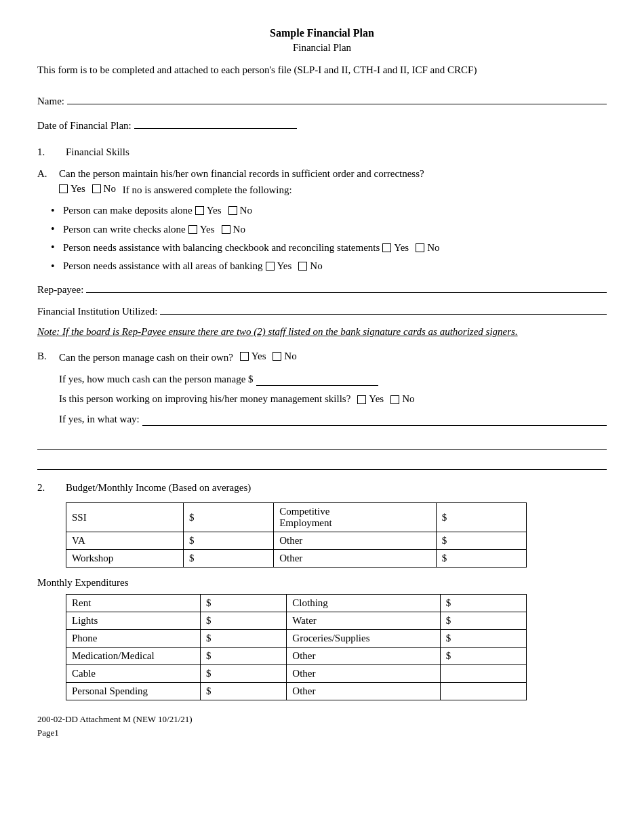 The image size is (644, 834). I want to click on exp-rent-val: $, so click(244, 603).